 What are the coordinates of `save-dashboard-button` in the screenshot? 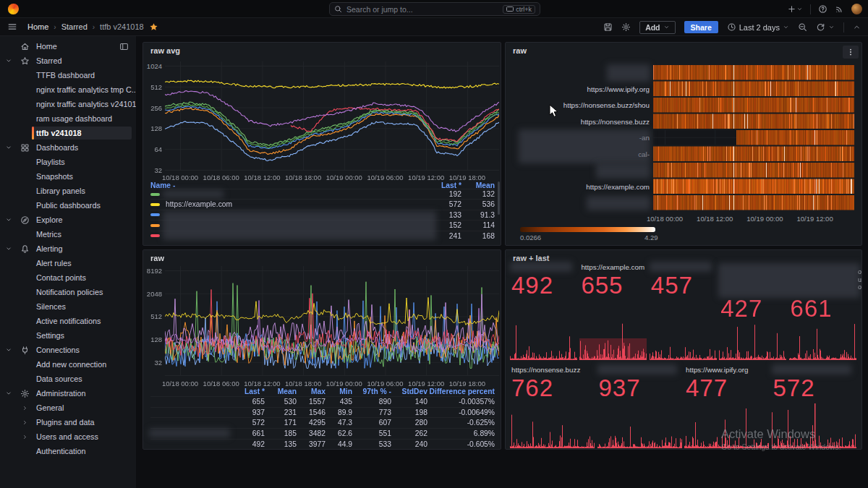 It's located at (608, 27).